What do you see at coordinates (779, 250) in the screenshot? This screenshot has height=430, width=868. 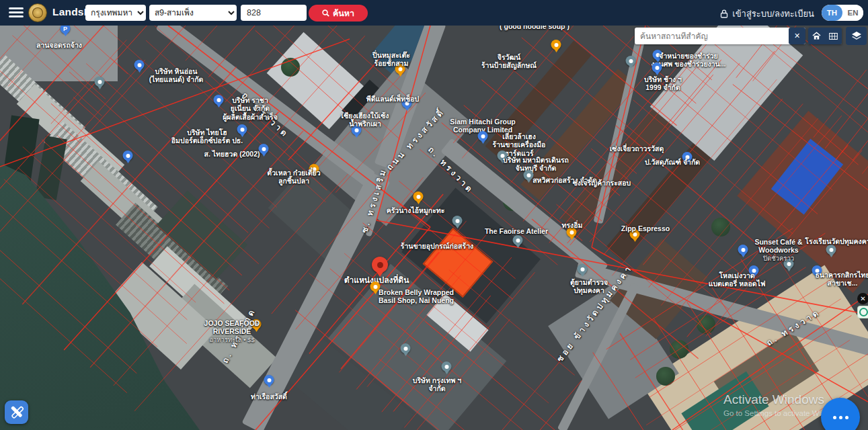 I see `map-place-label: Sunset Café & Woodworksปิดชั่วคราว` at bounding box center [779, 250].